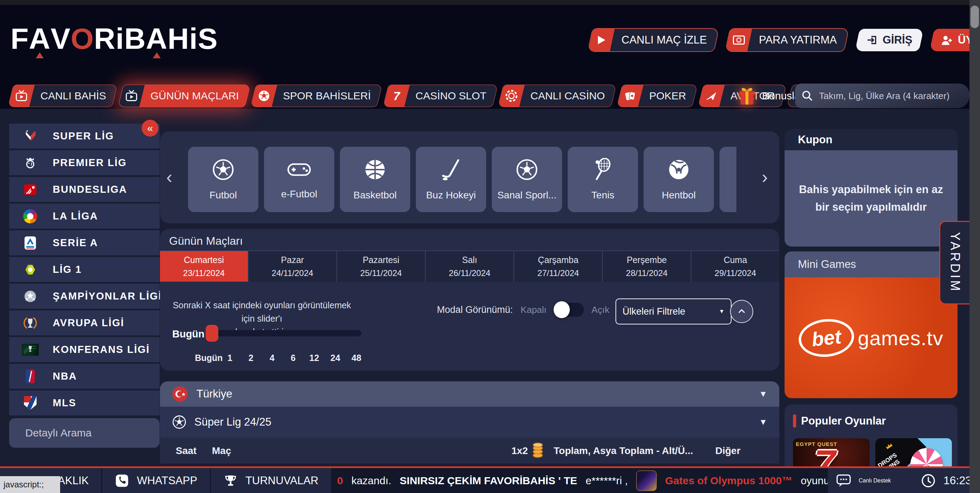  Describe the element at coordinates (317, 96) in the screenshot. I see `nav-tab-spor-bahisleri: SPOR BAHİSLERİ` at that location.